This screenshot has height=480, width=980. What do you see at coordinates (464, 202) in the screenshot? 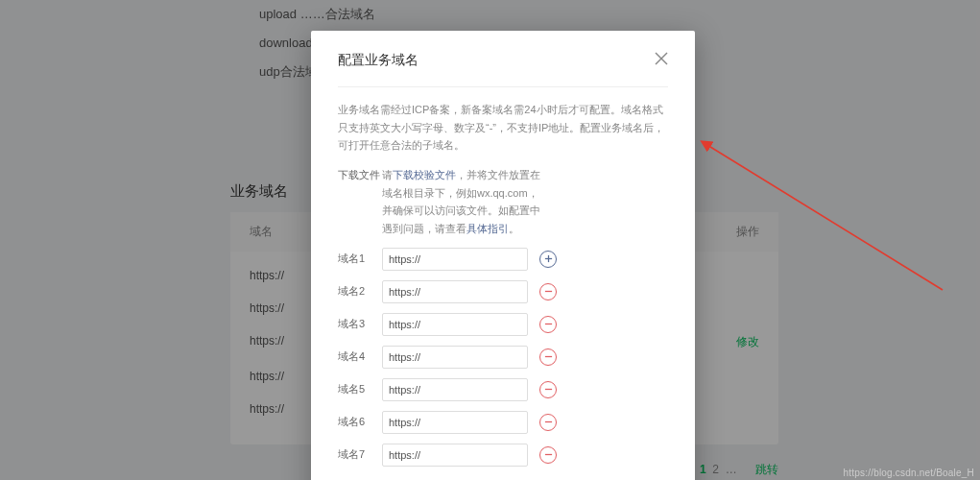
I see `download-desc: 请下载校验文件，并将文件放置在域名根目录下，例如wx.qq.com，并确保可以访…` at bounding box center [464, 202].